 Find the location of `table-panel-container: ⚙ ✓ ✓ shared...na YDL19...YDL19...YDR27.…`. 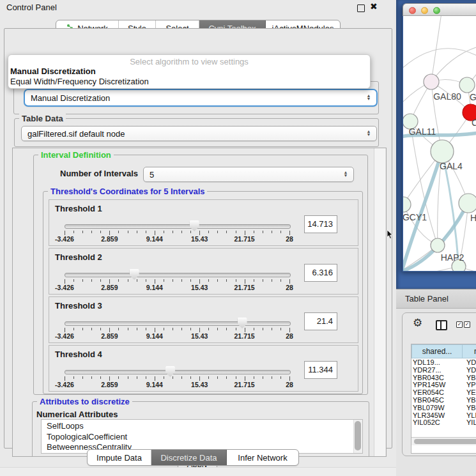

table-panel-container: ⚙ ✓ ✓ shared...na YDL19...YDL19...YDR27.… is located at coordinates (439, 385).